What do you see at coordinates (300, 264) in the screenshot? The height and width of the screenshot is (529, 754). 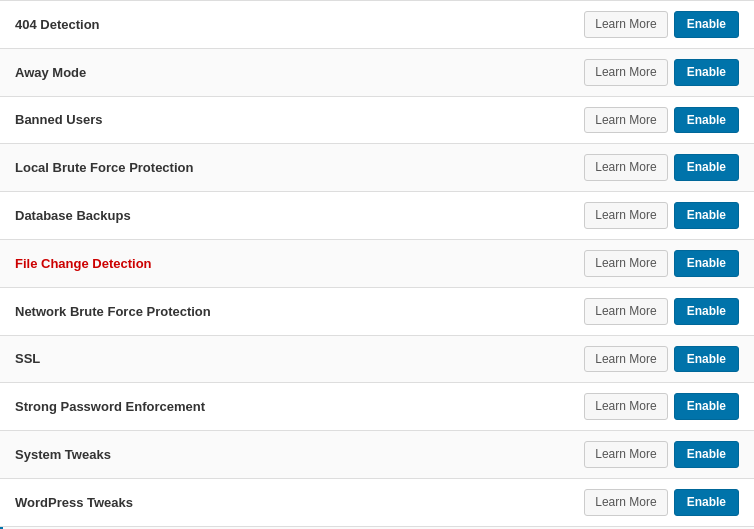 I see `feature-name-file-change-detection: File Change Detection` at bounding box center [300, 264].